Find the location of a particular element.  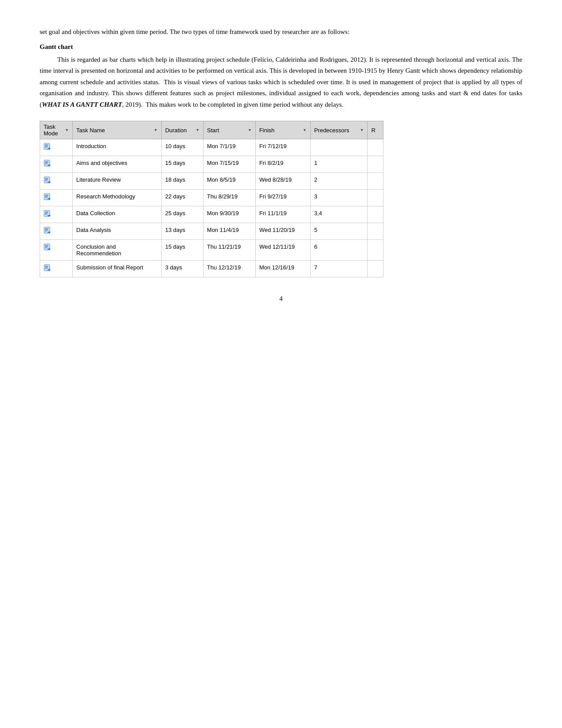

cell-predecessors: 2 is located at coordinates (339, 181).